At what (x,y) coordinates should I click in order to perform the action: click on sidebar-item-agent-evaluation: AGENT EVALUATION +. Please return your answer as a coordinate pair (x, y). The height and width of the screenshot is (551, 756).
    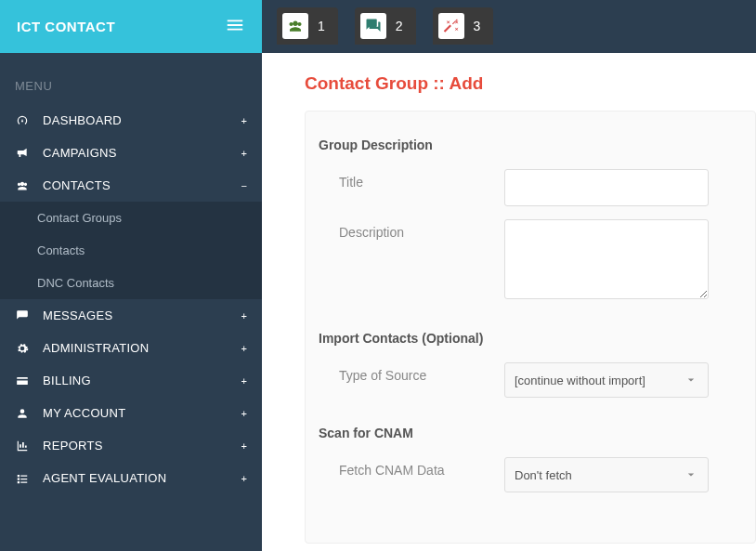
    Looking at the image, I should click on (131, 478).